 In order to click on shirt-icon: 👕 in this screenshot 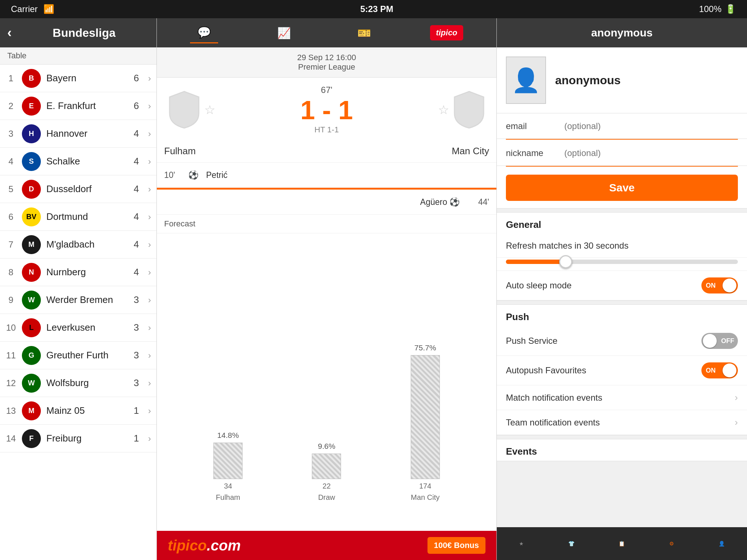, I will do `click(571, 544)`.